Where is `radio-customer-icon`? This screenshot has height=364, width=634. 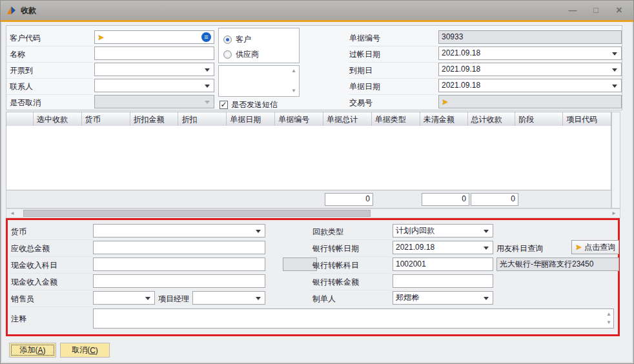
radio-customer-icon is located at coordinates (227, 40).